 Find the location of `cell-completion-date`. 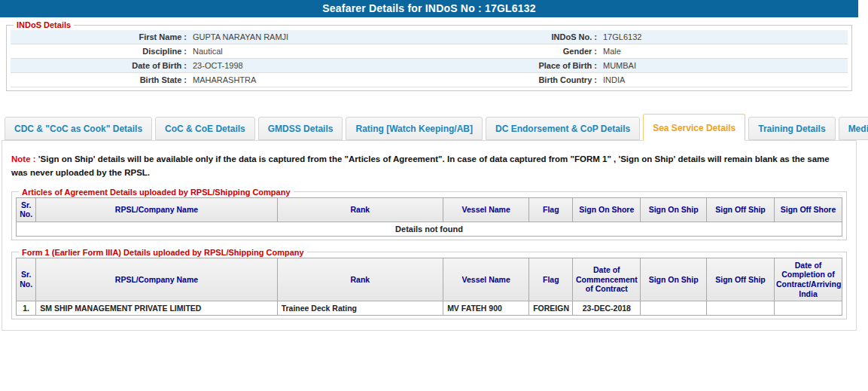

cell-completion-date is located at coordinates (809, 309).